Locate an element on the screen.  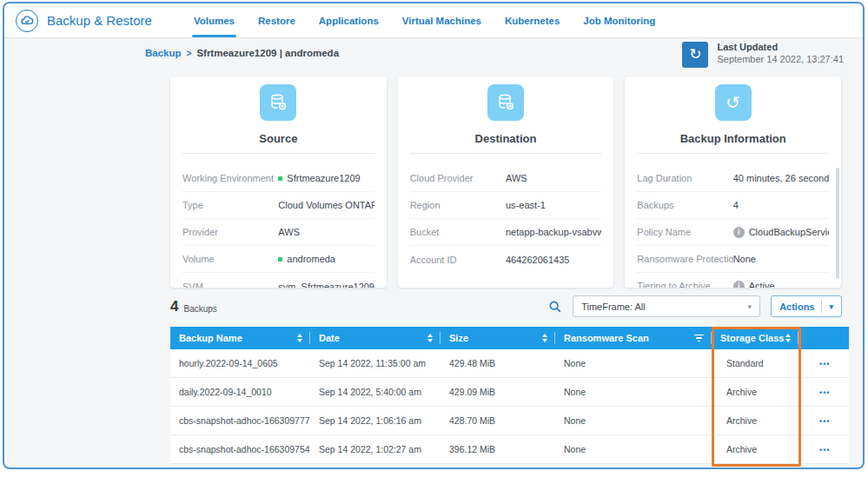
cloud-provider-value: AWS is located at coordinates (516, 178).